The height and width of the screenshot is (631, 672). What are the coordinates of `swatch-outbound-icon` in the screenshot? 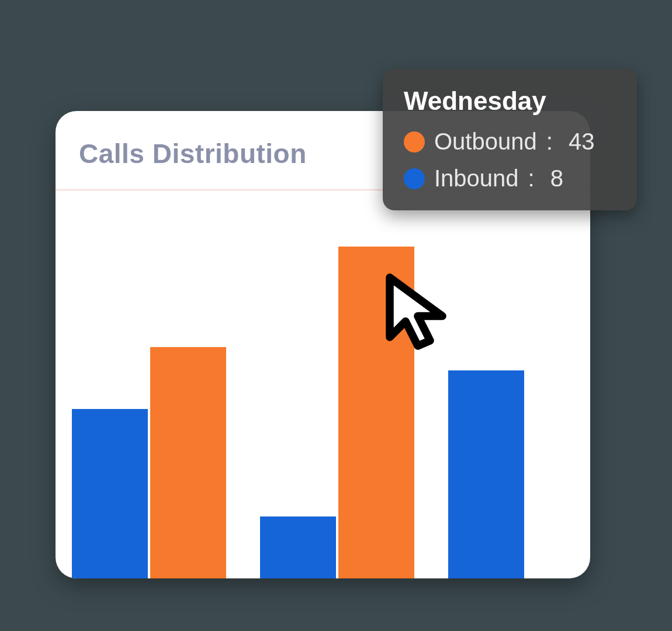 It's located at (414, 142).